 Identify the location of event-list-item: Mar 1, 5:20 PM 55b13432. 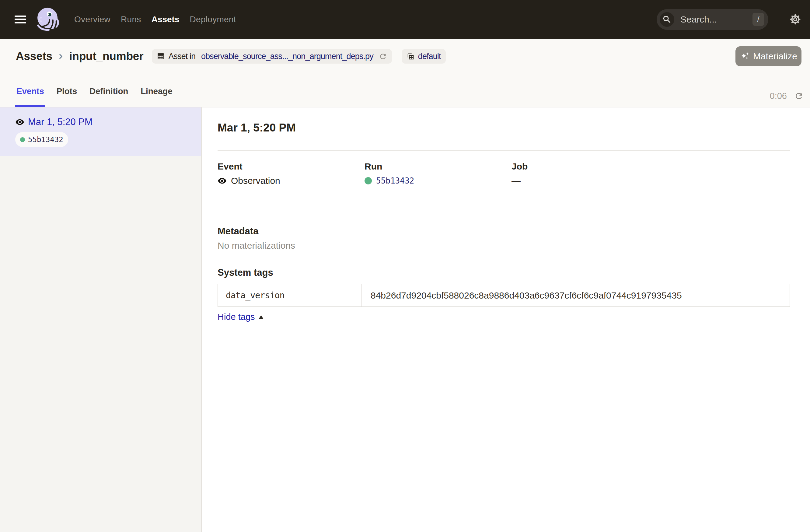
(101, 132).